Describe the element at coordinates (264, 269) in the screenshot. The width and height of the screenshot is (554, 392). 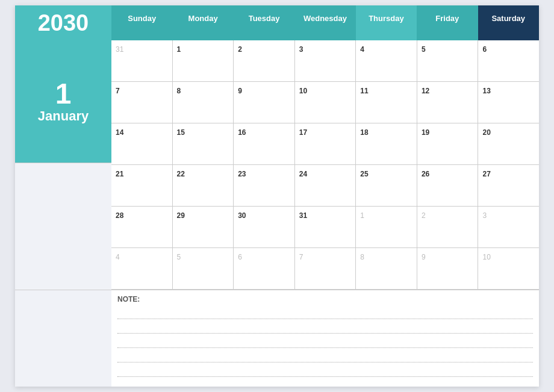
I see `cell-w6-tue: 6` at that location.